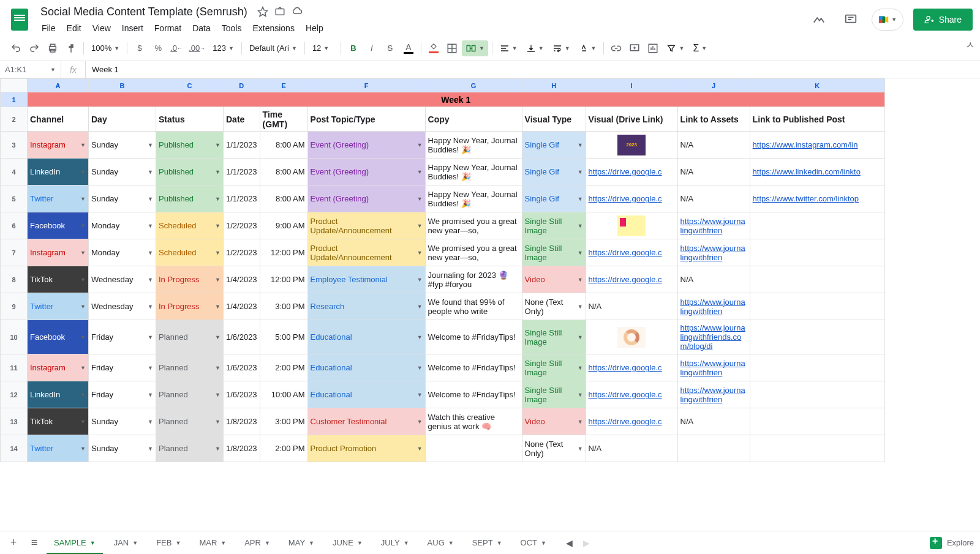  Describe the element at coordinates (13, 543) in the screenshot. I see `add-sheet-button: +` at that location.